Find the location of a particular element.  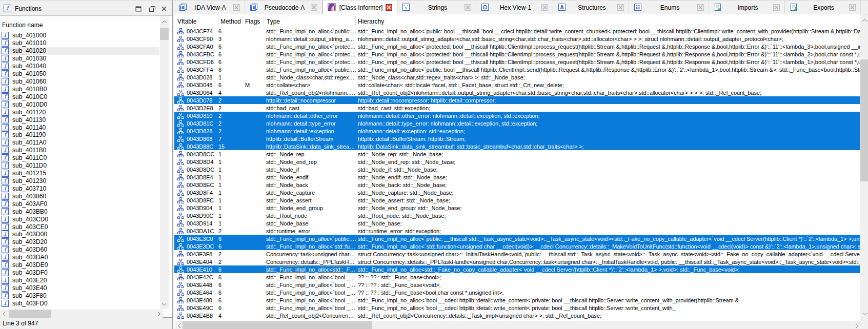

function-list-item: fsub_4011D0 is located at coordinates (80, 166).